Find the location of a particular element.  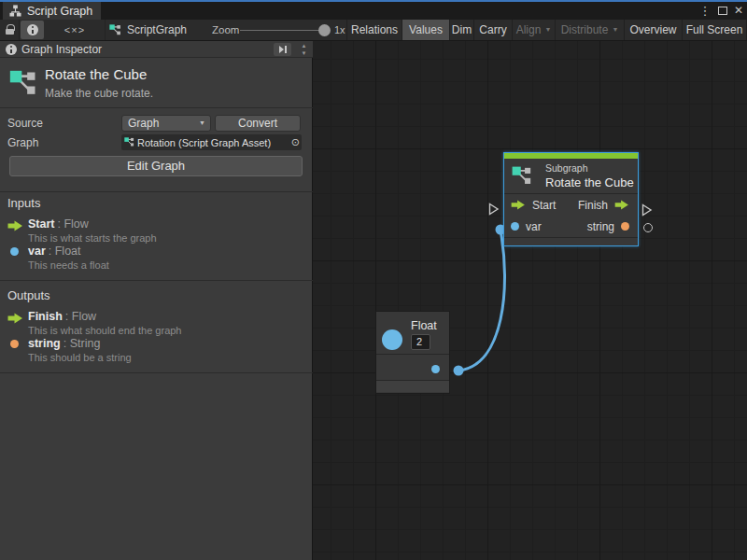

zoom-value: 1x is located at coordinates (340, 30).